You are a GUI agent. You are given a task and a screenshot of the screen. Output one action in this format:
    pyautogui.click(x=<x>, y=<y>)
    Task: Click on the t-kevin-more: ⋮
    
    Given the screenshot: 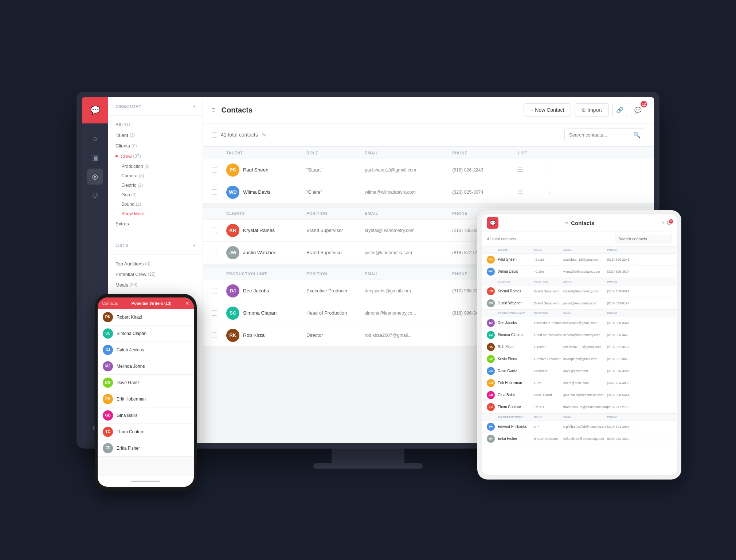 What is the action you would take?
    pyautogui.click(x=642, y=359)
    